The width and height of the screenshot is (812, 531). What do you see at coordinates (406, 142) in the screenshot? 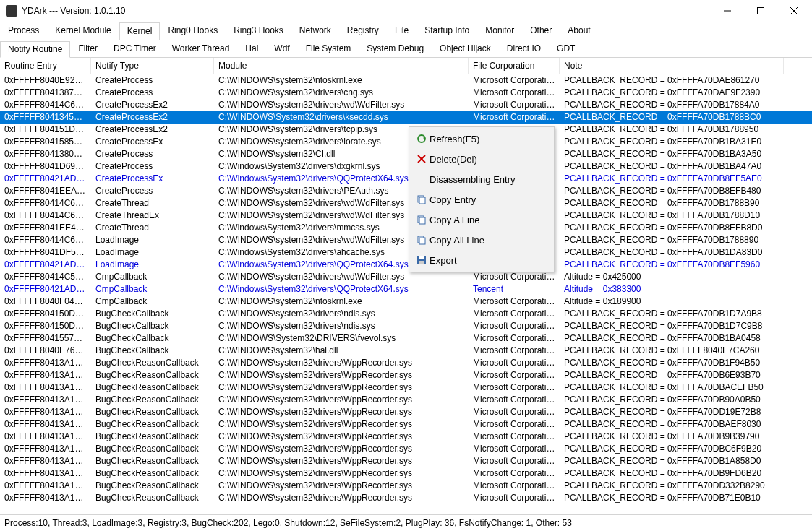
I see `table-row: 0xFFFFF8041585D930CreateProcessExC:\WIND…` at bounding box center [406, 142].